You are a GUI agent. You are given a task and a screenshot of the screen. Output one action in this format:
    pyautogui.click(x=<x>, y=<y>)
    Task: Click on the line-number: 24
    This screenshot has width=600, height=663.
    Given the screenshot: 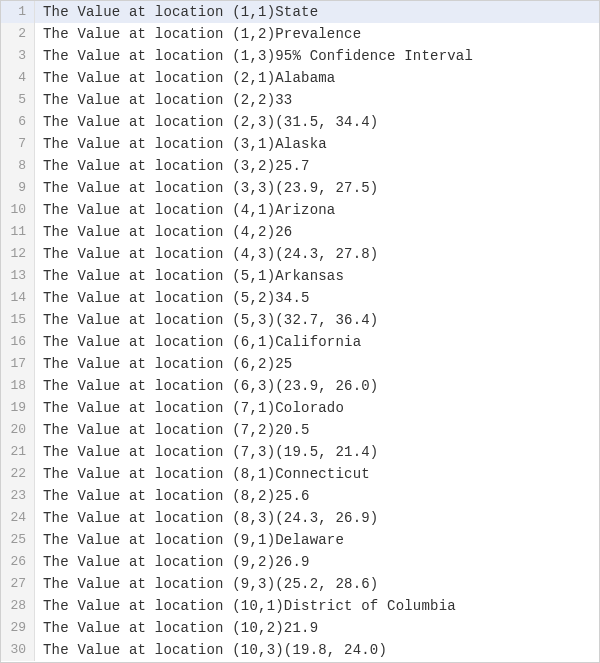 What is the action you would take?
    pyautogui.click(x=18, y=518)
    